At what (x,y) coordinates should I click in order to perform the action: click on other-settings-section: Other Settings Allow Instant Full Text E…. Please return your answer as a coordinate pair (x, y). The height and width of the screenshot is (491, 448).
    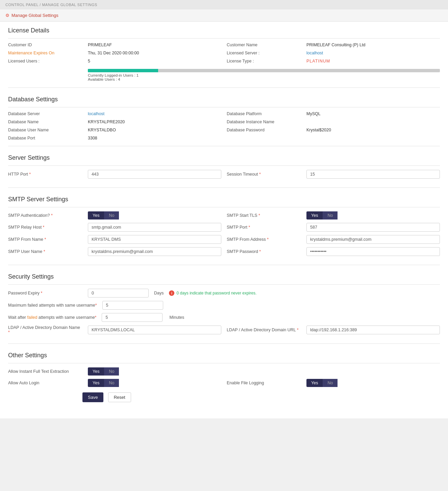
    Looking at the image, I should click on (224, 377).